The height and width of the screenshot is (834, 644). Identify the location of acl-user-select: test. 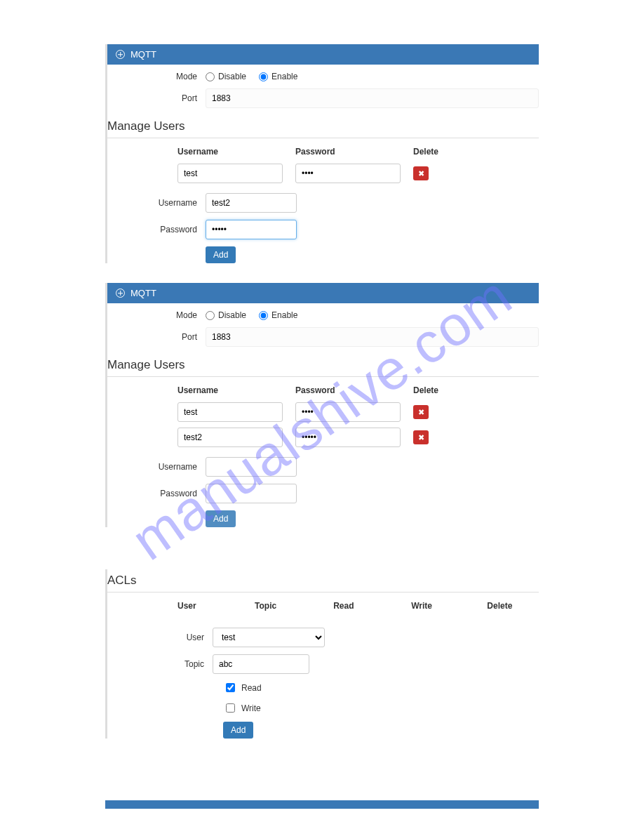
(269, 637).